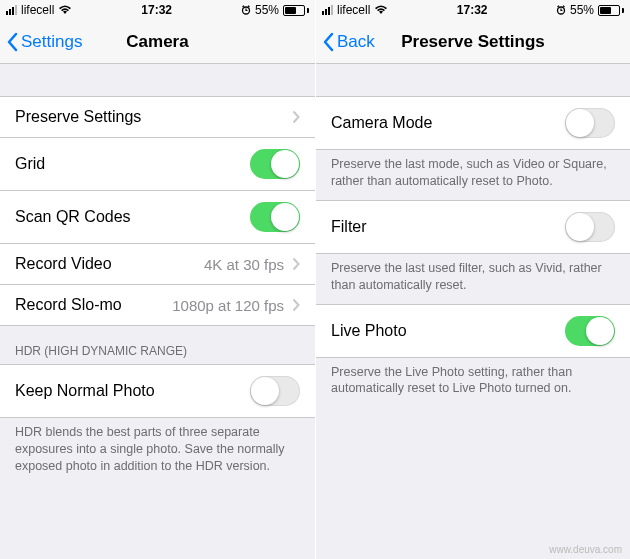 The image size is (630, 559). What do you see at coordinates (275, 391) in the screenshot?
I see `toggle-keep-normal-photo` at bounding box center [275, 391].